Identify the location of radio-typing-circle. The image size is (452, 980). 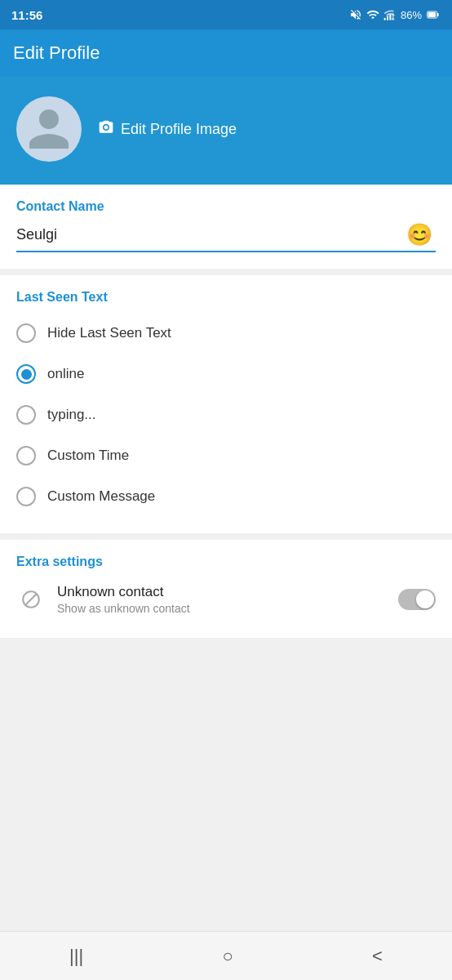
(26, 415).